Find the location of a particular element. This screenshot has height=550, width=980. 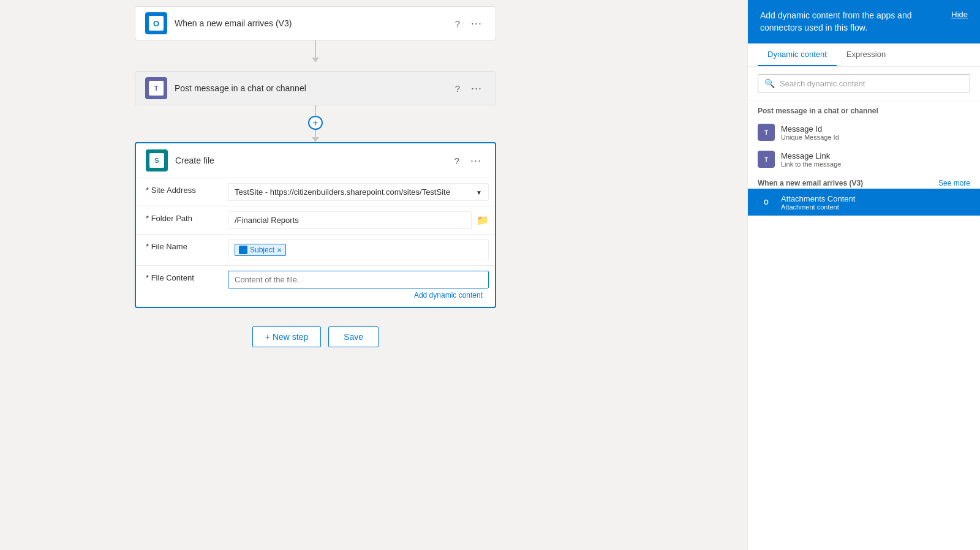

subject-chip-close: ✕ is located at coordinates (279, 250).